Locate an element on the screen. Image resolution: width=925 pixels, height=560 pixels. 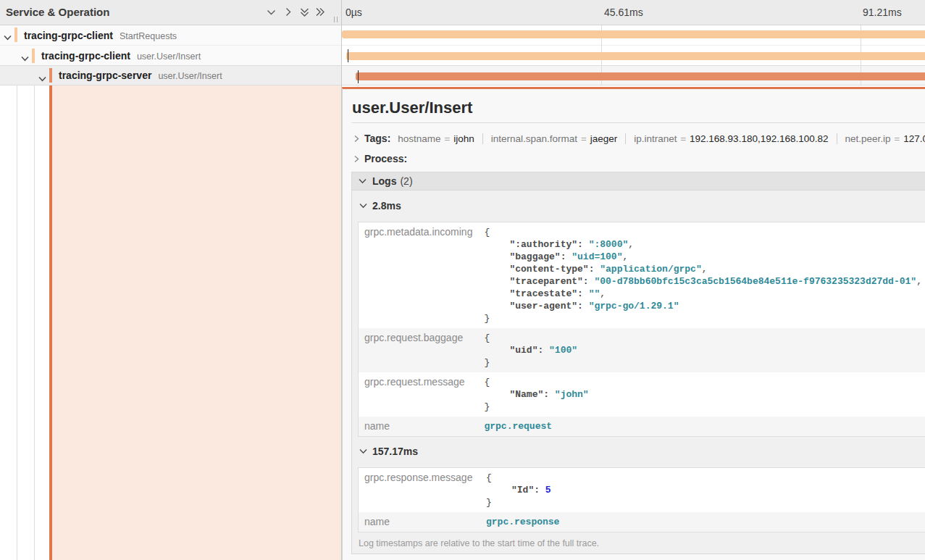
key-value-row: grpc.request.baggage{"uid": "100"} is located at coordinates (642, 351).